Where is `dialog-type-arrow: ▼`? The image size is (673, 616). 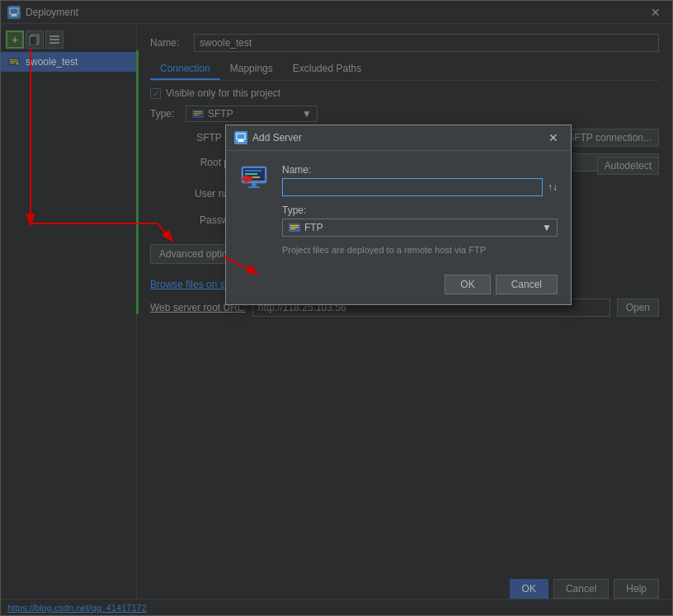
dialog-type-arrow: ▼ is located at coordinates (547, 228).